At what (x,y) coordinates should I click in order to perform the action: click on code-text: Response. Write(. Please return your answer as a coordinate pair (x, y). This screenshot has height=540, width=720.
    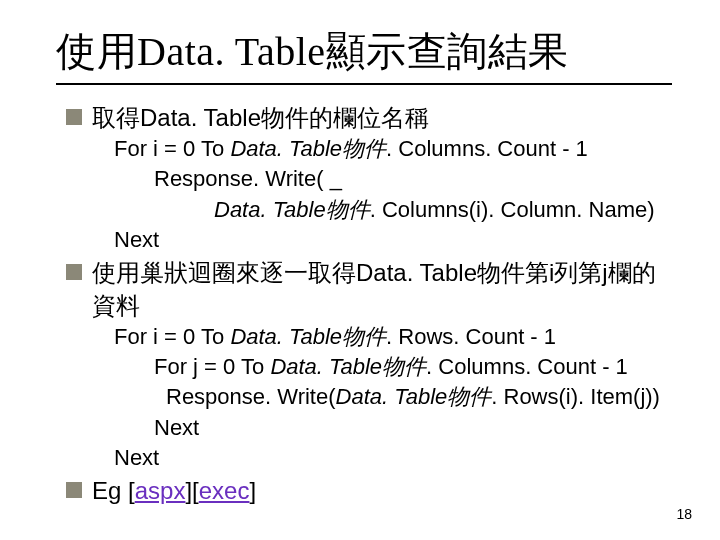
    Looking at the image, I should click on (251, 396).